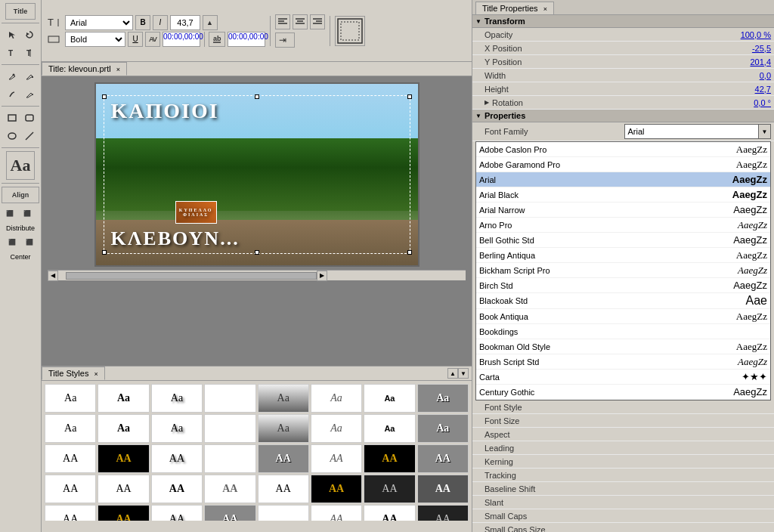 The width and height of the screenshot is (774, 532). What do you see at coordinates (118, 70) in the screenshot?
I see `file-tab-close: ×` at bounding box center [118, 70].